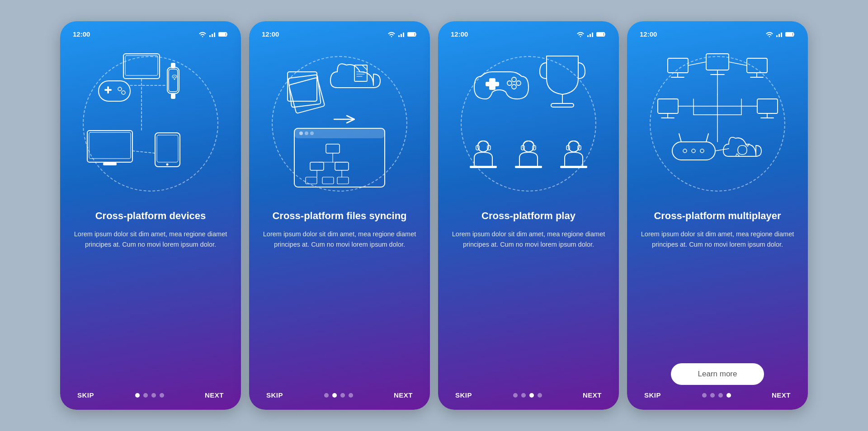  I want to click on skip-btn-3: SKIP, so click(464, 395).